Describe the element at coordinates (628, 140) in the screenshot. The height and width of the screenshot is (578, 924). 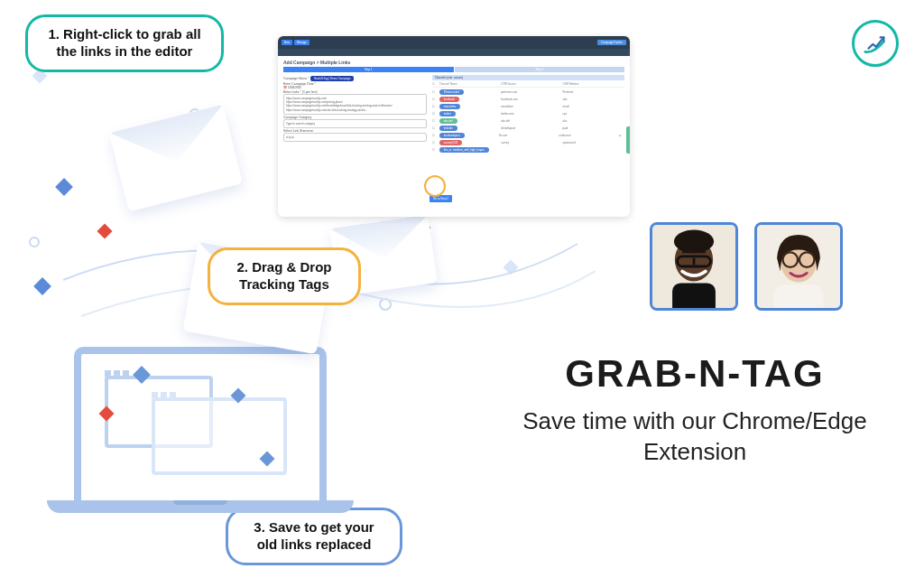
I see `side-feedback-tab` at that location.